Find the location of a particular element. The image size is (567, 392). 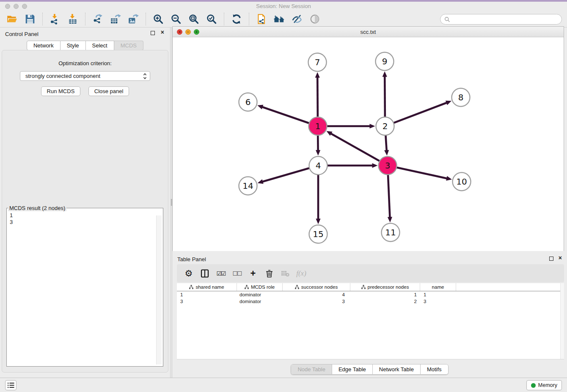

function-builder-icon: f(x) is located at coordinates (301, 273).